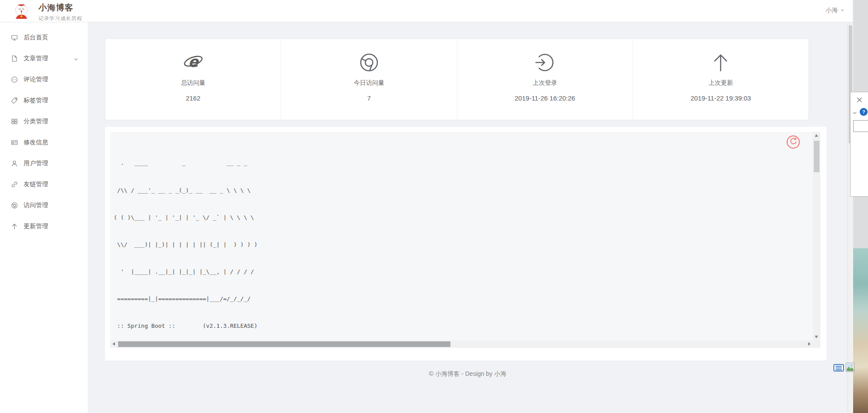  Describe the element at coordinates (545, 62) in the screenshot. I see `login-icon` at that location.